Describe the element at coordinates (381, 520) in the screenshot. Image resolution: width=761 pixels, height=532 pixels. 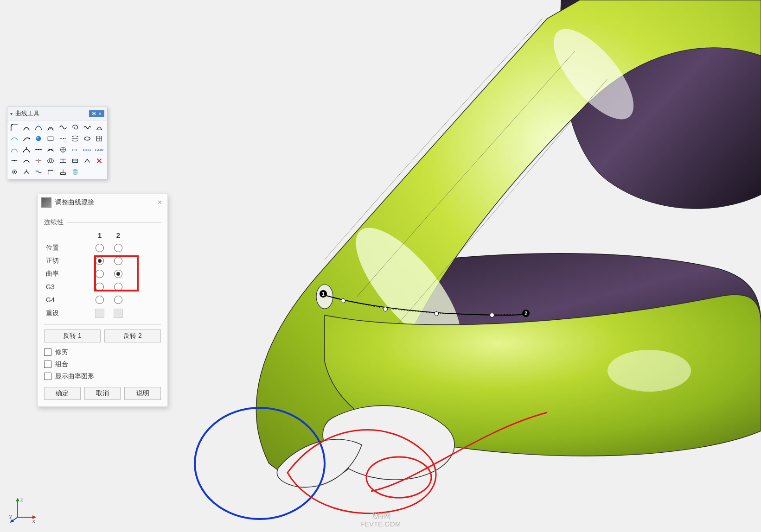
I see `watermark: 飞特网 FEVTE.COM` at that location.